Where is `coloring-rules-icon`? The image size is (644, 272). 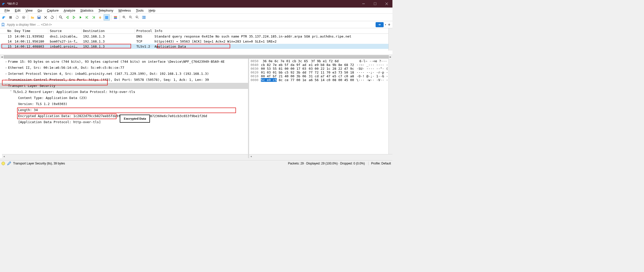 coloring-rules-icon is located at coordinates (115, 17).